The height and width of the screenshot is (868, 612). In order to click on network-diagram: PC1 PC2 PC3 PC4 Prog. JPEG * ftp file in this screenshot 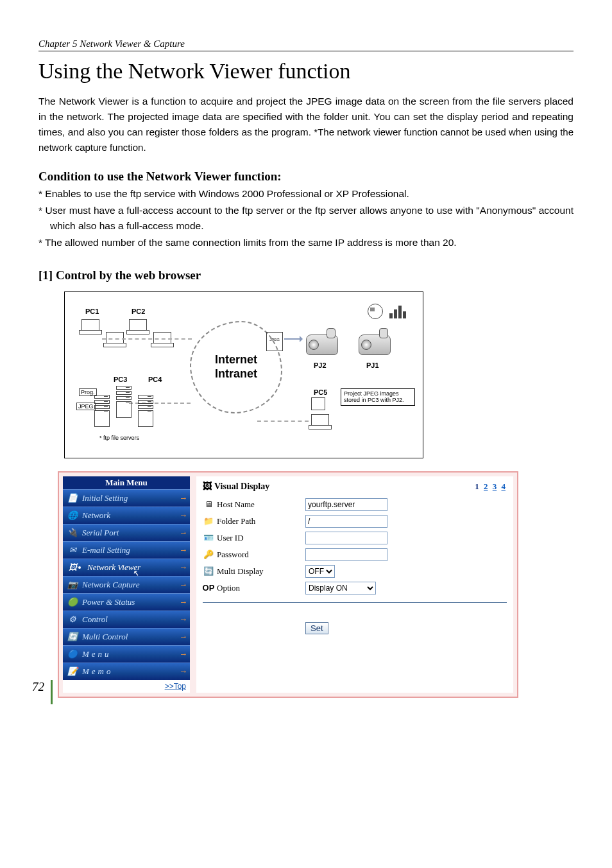, I will do `click(244, 375)`.